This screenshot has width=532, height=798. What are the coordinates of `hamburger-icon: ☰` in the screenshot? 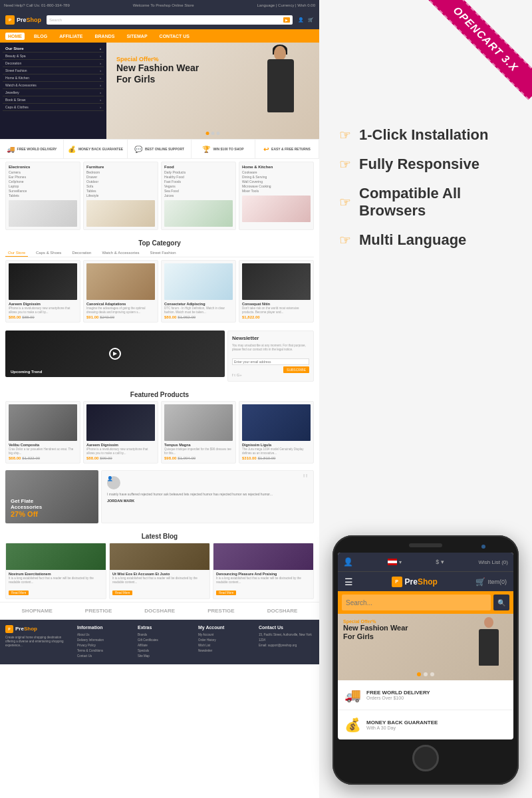 It's located at (348, 582).